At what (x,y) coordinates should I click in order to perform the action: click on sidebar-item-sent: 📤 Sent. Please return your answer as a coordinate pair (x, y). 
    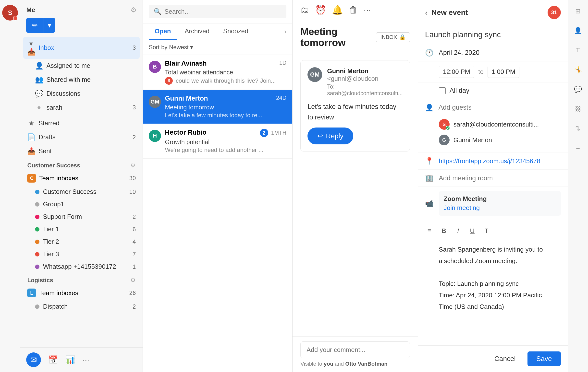
    Looking at the image, I should click on (81, 151).